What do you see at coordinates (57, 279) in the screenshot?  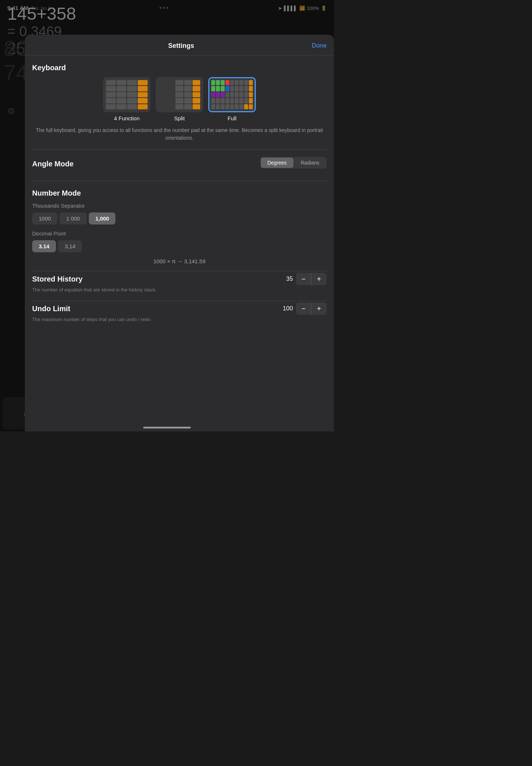 I see `stored-history-title: Stored History` at bounding box center [57, 279].